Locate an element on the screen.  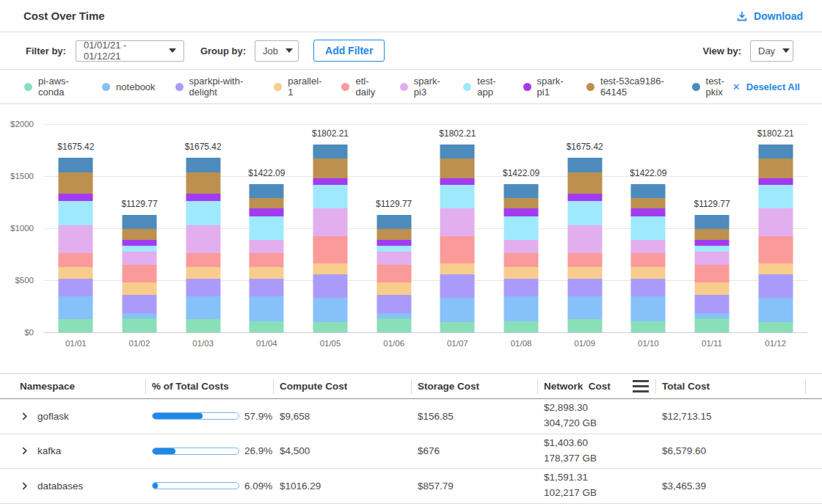
total-cost-cell: $12,713.15 is located at coordinates (731, 417).